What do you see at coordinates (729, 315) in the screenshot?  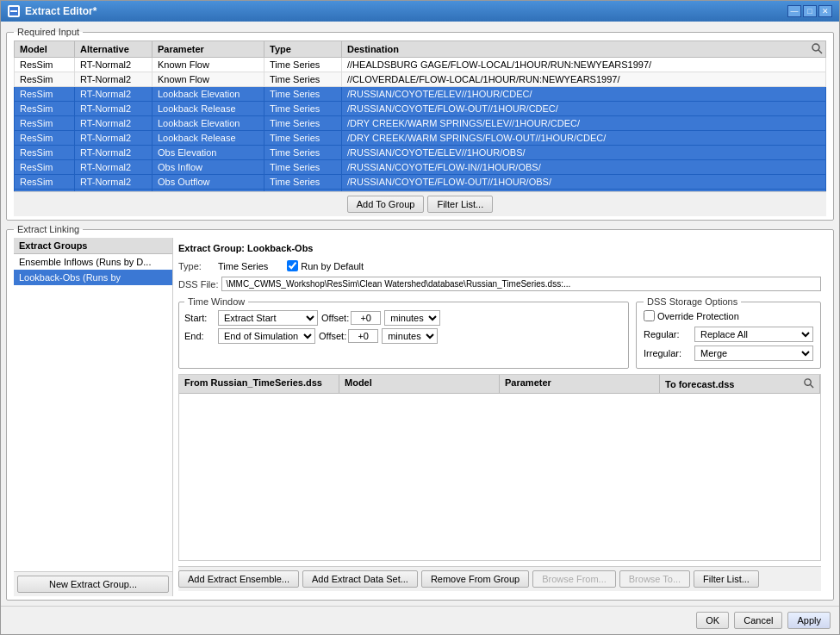 I see `override-protection-row: Override Protection` at bounding box center [729, 315].